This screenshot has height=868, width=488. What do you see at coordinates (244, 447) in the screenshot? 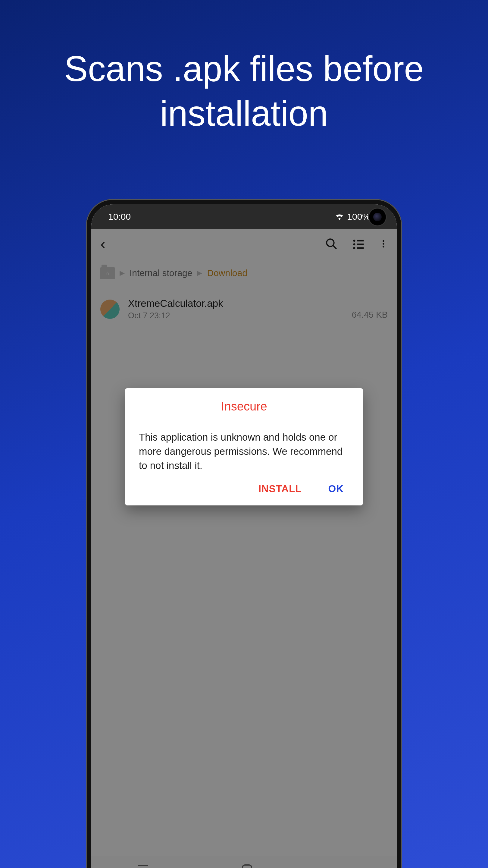
I see `security-warning-dialog: Insecure This application is unknown and…` at bounding box center [244, 447].